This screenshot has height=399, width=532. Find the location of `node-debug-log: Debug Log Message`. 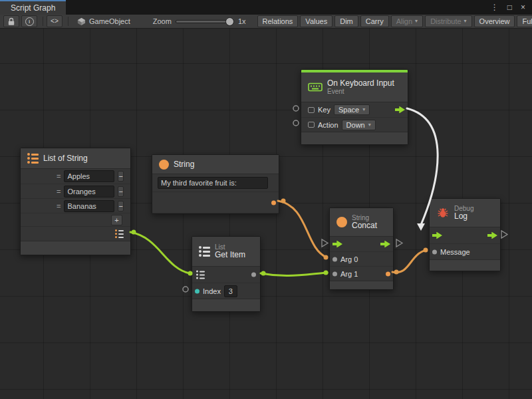

node-debug-log: Debug Log Message is located at coordinates (465, 235).